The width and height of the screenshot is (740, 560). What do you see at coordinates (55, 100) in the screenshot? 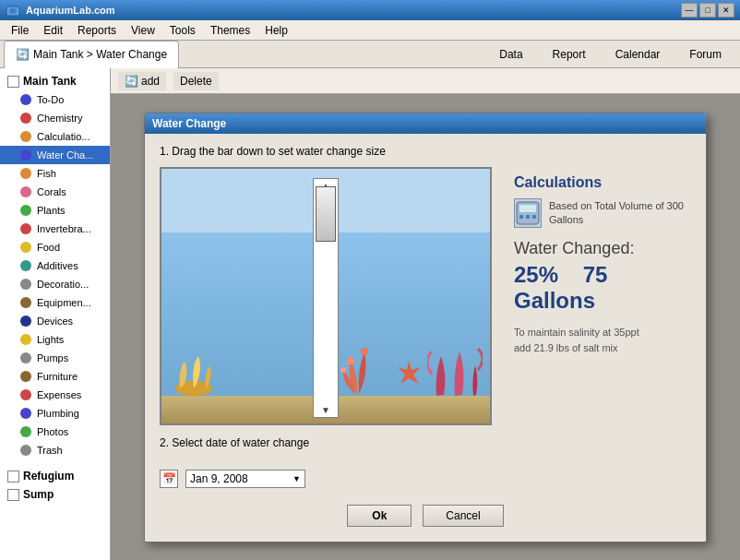
I see `sidebar-item-todo: To-Do` at bounding box center [55, 100].